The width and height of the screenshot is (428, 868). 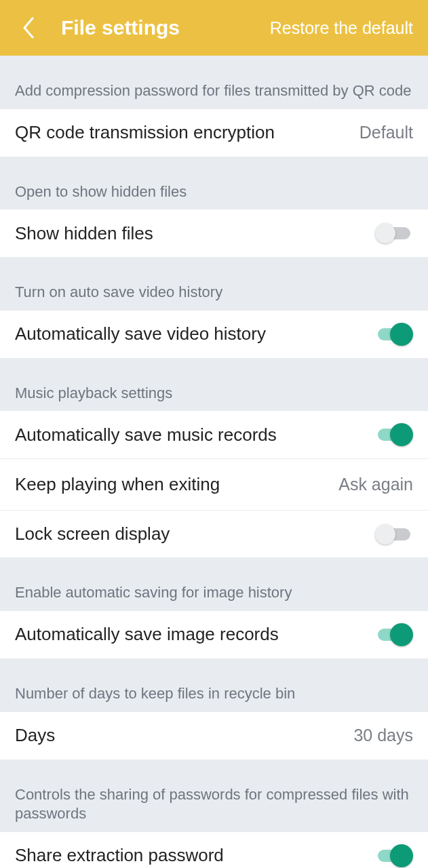 What do you see at coordinates (214, 585) in the screenshot?
I see `section-hint-image: Enable automatic saving for image histor…` at bounding box center [214, 585].